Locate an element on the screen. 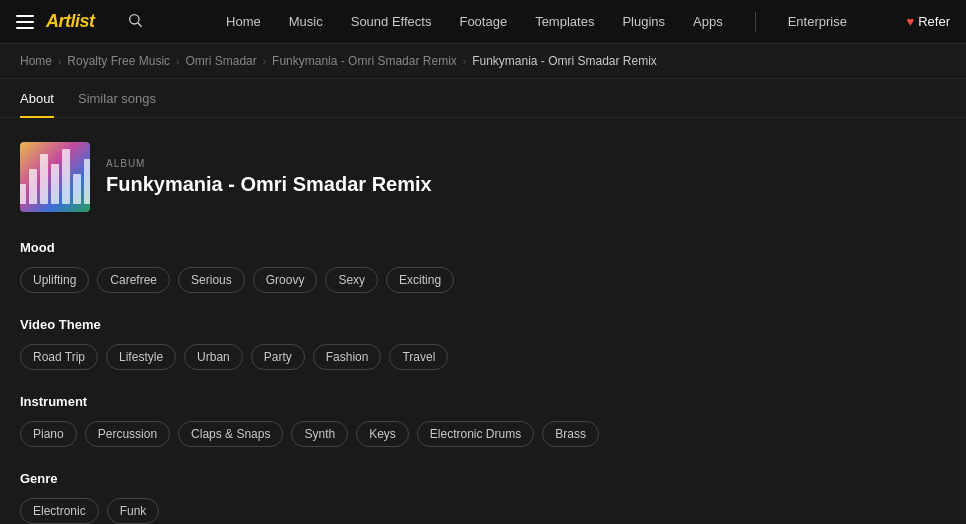 This screenshot has height=524, width=966. breadcrumb-home: Home is located at coordinates (36, 61).